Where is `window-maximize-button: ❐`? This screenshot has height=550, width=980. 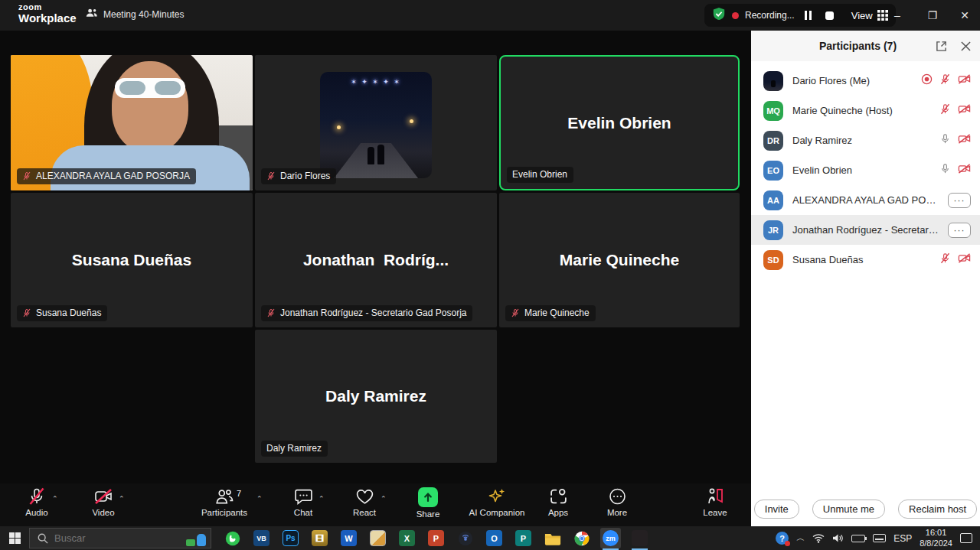
window-maximize-button: ❐ is located at coordinates (933, 15).